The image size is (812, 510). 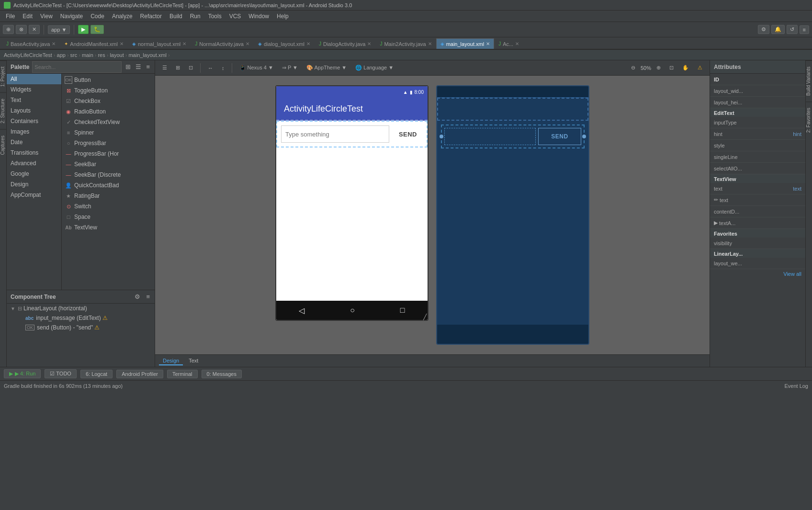 I want to click on toolbar-navigate-back: ⊕, so click(x=9, y=30).